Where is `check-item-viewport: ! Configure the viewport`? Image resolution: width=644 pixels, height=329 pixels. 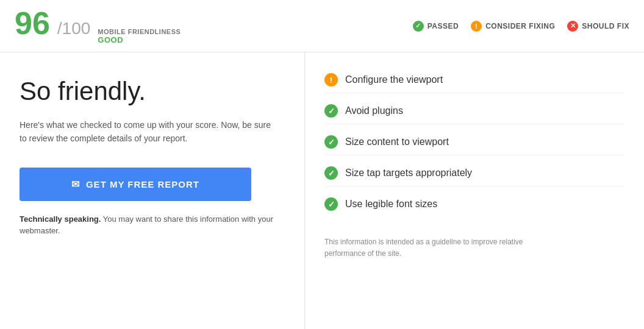
check-item-viewport: ! Configure the viewport is located at coordinates (474, 80).